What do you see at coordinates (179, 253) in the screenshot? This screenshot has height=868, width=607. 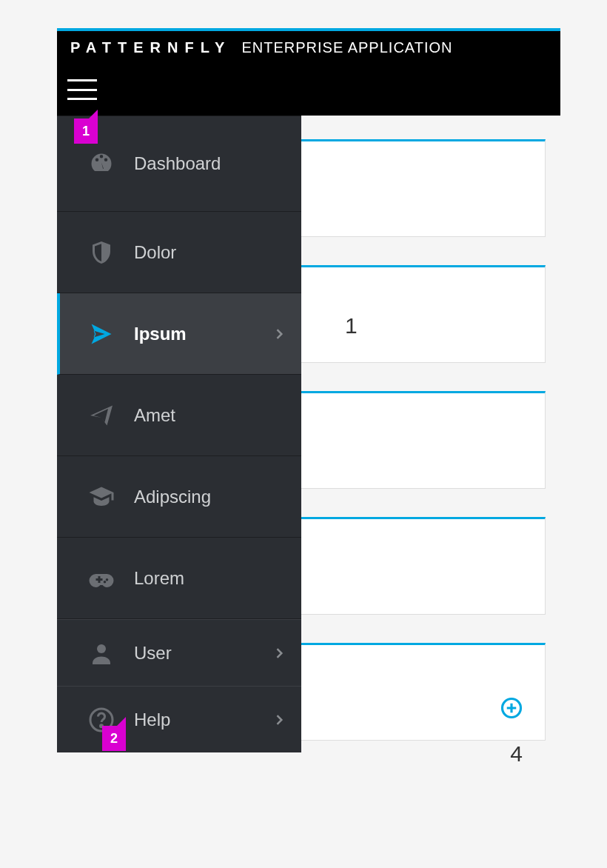 I see `sidebar-item-dolor: Dolor` at bounding box center [179, 253].